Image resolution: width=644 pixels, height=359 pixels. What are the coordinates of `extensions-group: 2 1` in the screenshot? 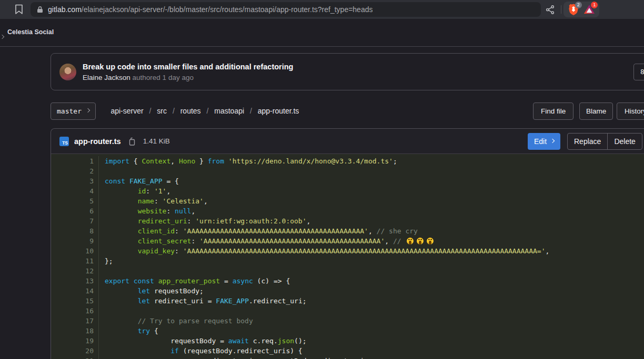 It's located at (581, 9).